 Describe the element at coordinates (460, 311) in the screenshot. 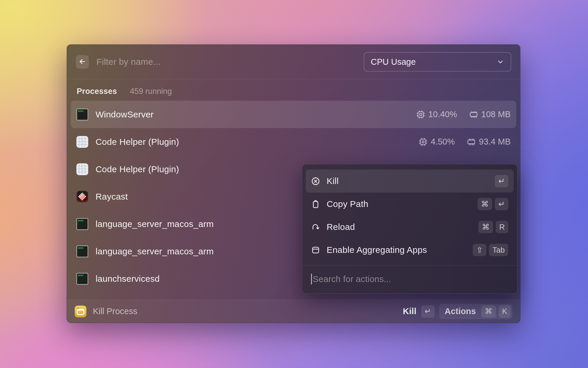

I see `actions-button-label: Actions` at that location.